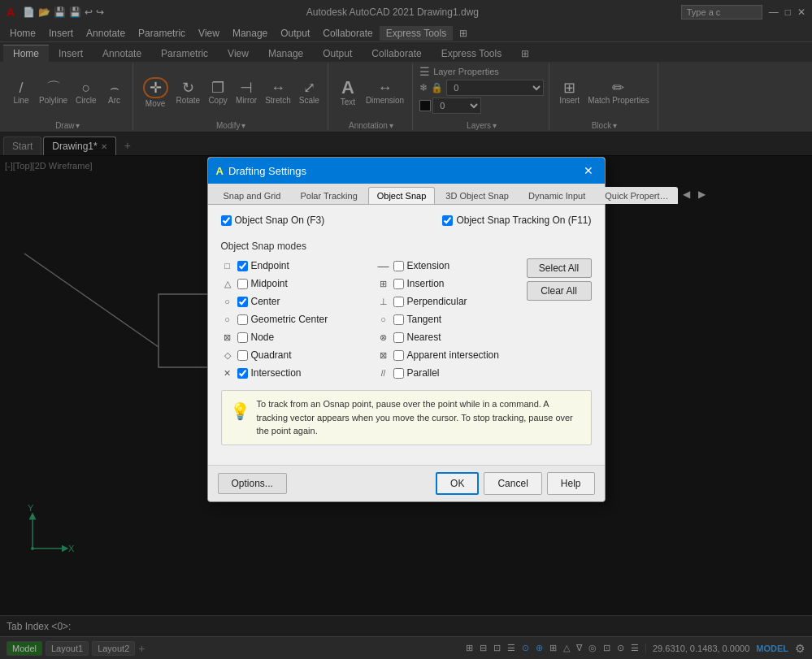  Describe the element at coordinates (228, 284) in the screenshot. I see `midpoint-shape-icon: △` at that location.